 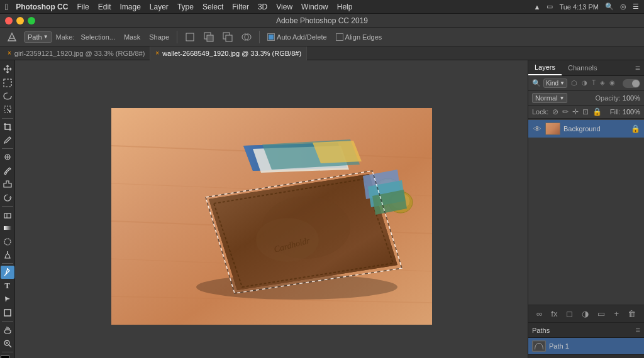 I want to click on path-op-subtract, so click(x=228, y=37).